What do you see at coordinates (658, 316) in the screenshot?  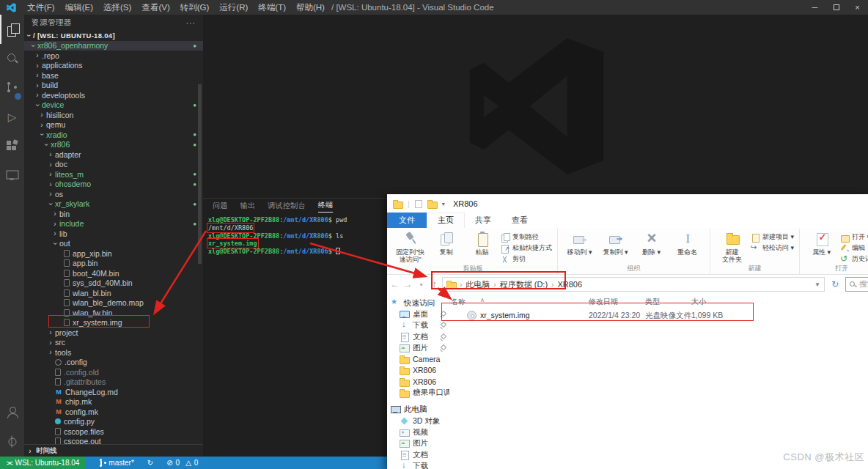 I see `file-row: xr_system.img 2022/1/4 23:20 光盘映像文件 1,09…` at bounding box center [658, 316].